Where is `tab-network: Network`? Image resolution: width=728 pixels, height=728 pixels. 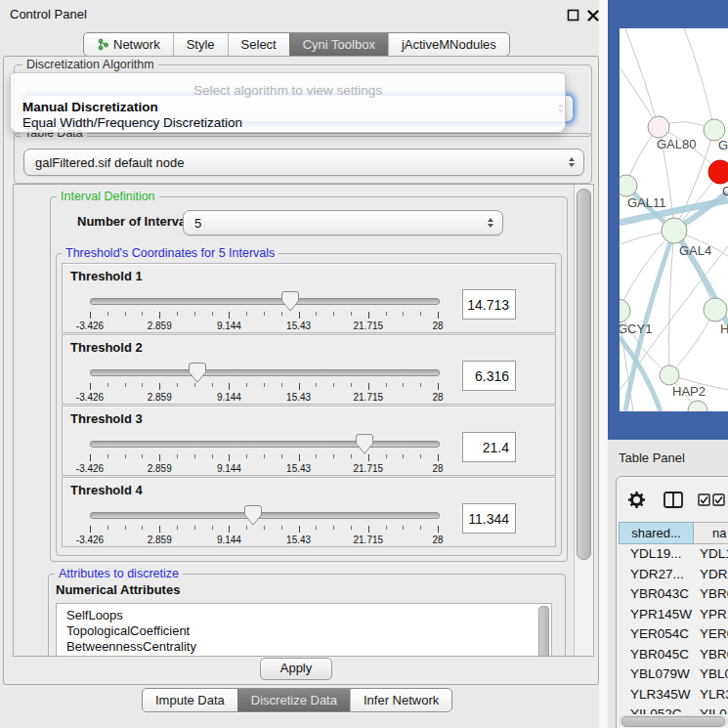 tab-network: Network is located at coordinates (129, 45).